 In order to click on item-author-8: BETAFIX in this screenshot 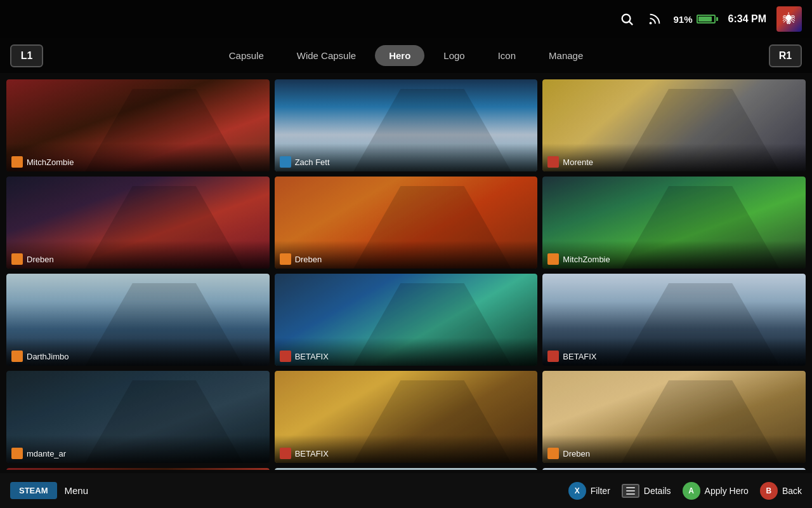, I will do `click(312, 357)`.